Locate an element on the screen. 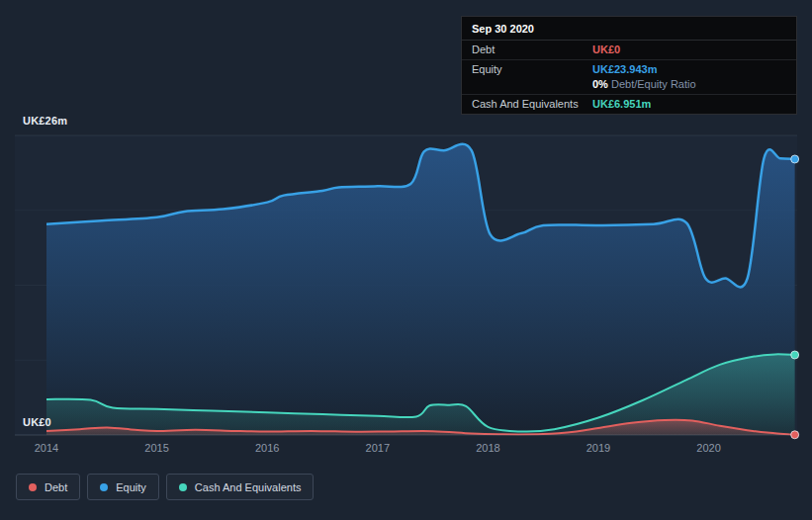  tooltip-debt-row: Debt UK£0 is located at coordinates (629, 50).